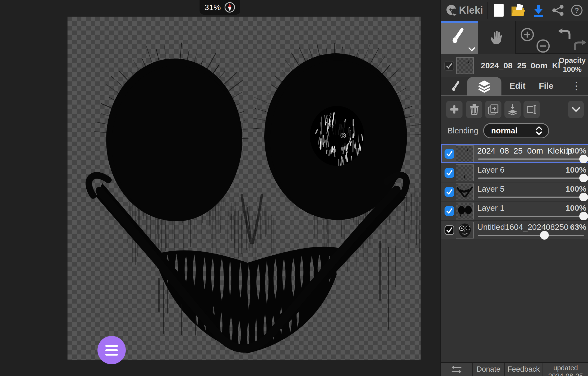  I want to click on app-title: Kleki, so click(471, 10).